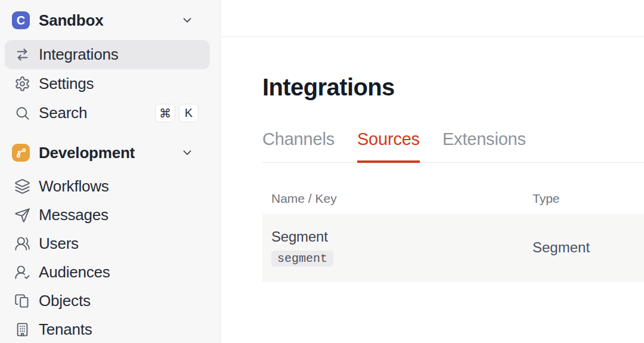 This screenshot has width=644, height=343. I want to click on layers-icon, so click(23, 186).